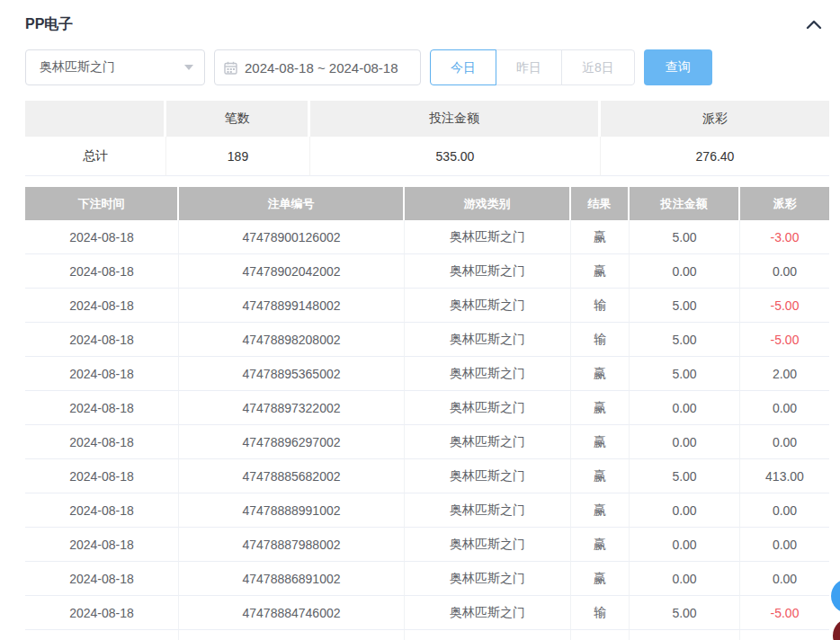 The width and height of the screenshot is (840, 640). What do you see at coordinates (427, 374) in the screenshot?
I see `table-row: 2024-08-1847478895365002奥林匹斯之门赢5.002.00` at bounding box center [427, 374].